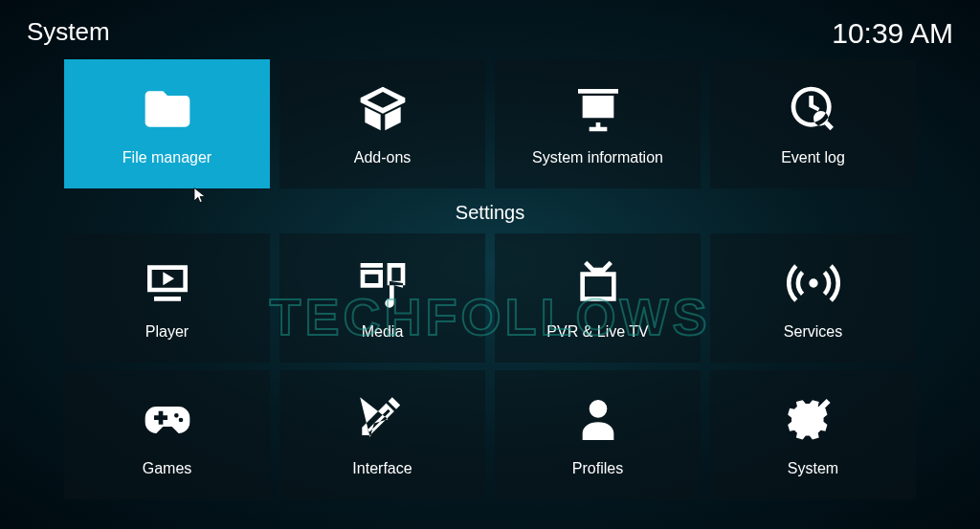  Describe the element at coordinates (813, 109) in the screenshot. I see `clock-search-icon` at that location.